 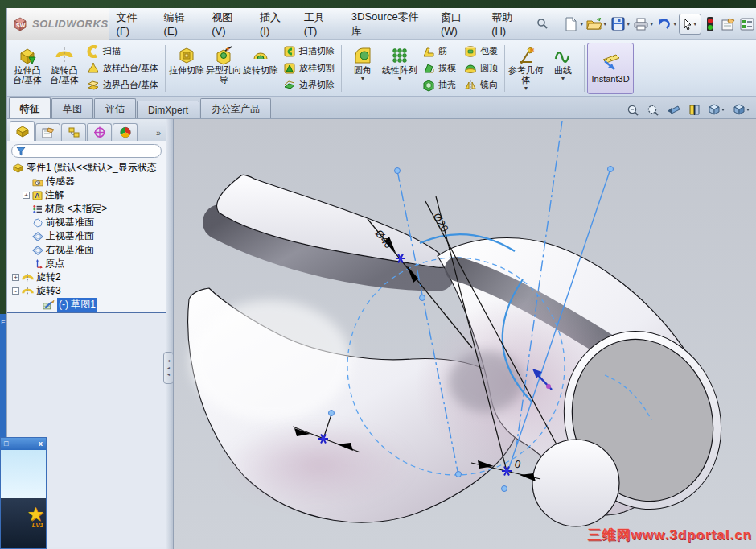 I want to click on print-dropdown-caret: ▼, so click(x=651, y=24).